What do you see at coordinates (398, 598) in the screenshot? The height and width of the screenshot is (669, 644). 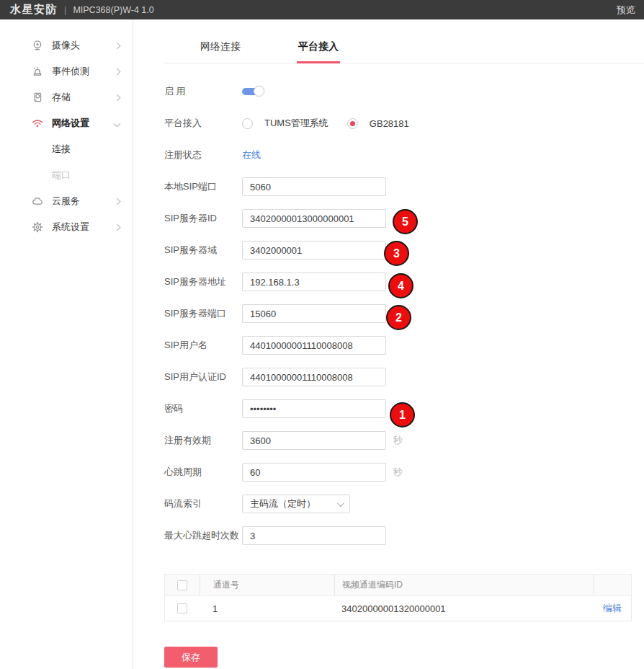 I see `channel-table: 通道号 视频通道编码ID 1 34020000001320000001 编辑` at bounding box center [398, 598].